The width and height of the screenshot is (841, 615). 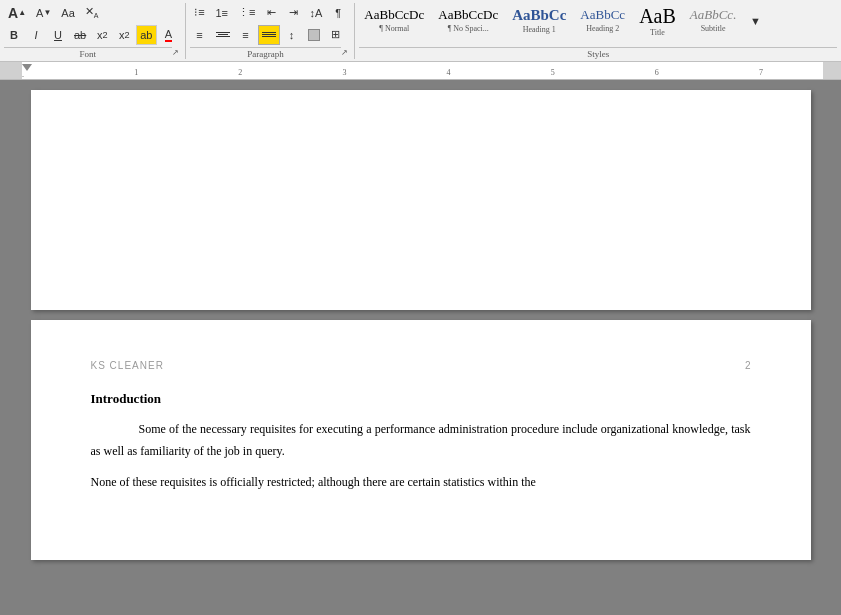 I want to click on styles-section: AaBbCcDc ¶ Normal AaBbCcDc ¶ No Spaci...…, so click(x=598, y=31).